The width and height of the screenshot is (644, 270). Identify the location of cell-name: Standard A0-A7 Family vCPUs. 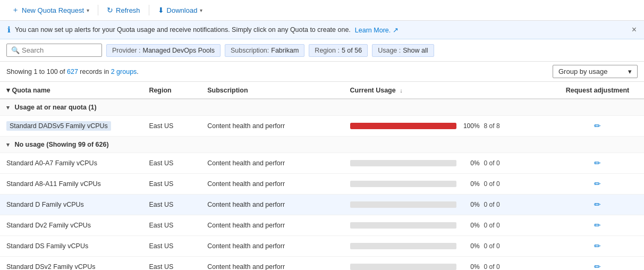
(71, 164).